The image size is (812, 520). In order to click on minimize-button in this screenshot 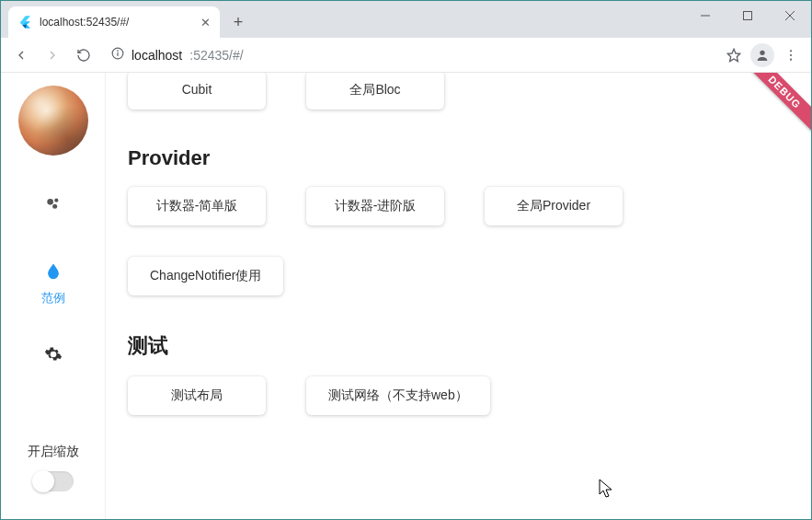, I will do `click(705, 16)`.